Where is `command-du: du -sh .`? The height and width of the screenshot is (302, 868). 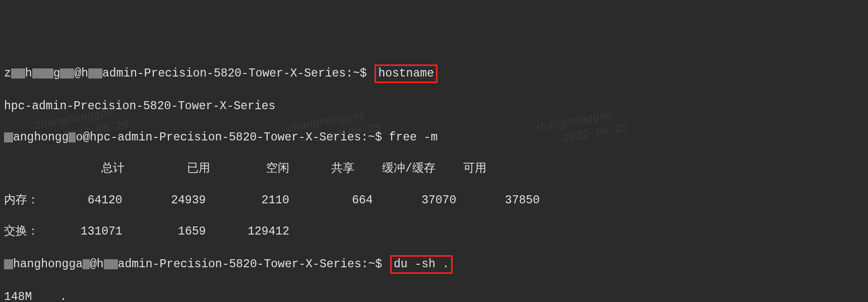
command-du: du -sh . is located at coordinates (421, 265).